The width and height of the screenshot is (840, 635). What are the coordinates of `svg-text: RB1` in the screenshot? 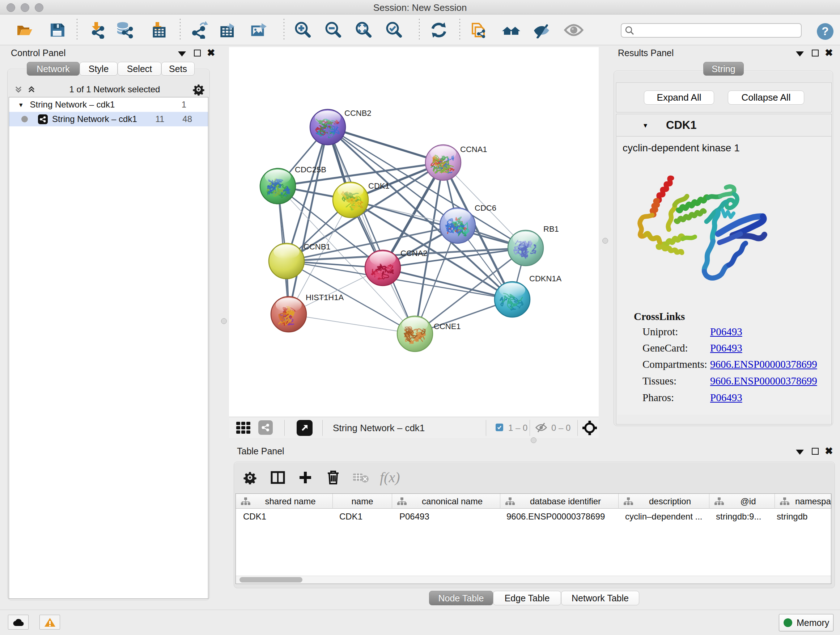 It's located at (551, 229).